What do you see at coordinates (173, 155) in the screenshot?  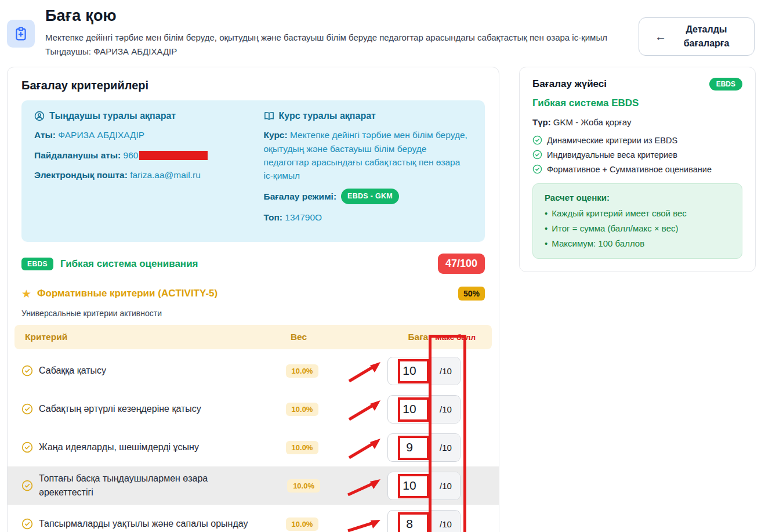 I see `redaction-bar` at bounding box center [173, 155].